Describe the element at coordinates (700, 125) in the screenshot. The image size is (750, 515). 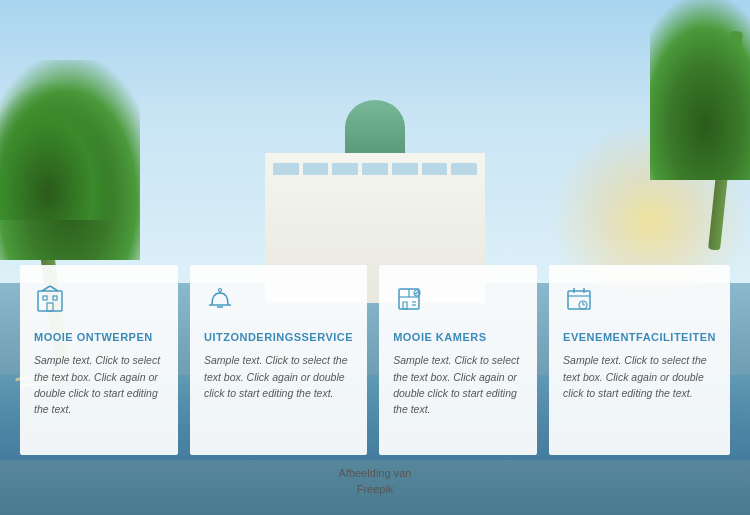
I see `palm-tree-right` at that location.